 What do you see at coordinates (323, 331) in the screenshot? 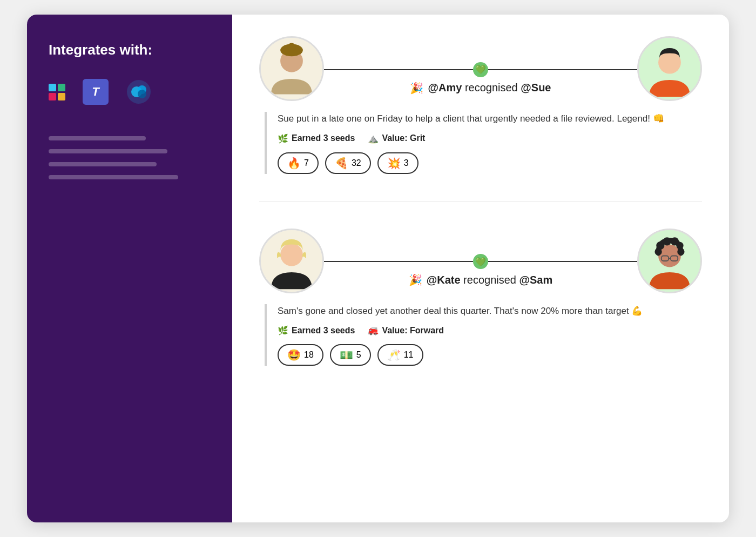
I see `seeds-label-2: Earned 3 seeds` at bounding box center [323, 331].